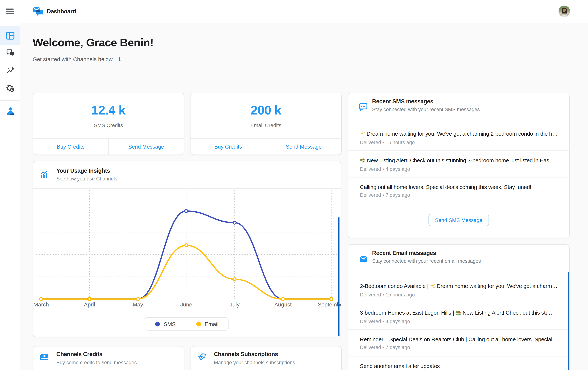  Describe the element at coordinates (202, 358) in the screenshot. I see `tag-heart-icon` at that location.